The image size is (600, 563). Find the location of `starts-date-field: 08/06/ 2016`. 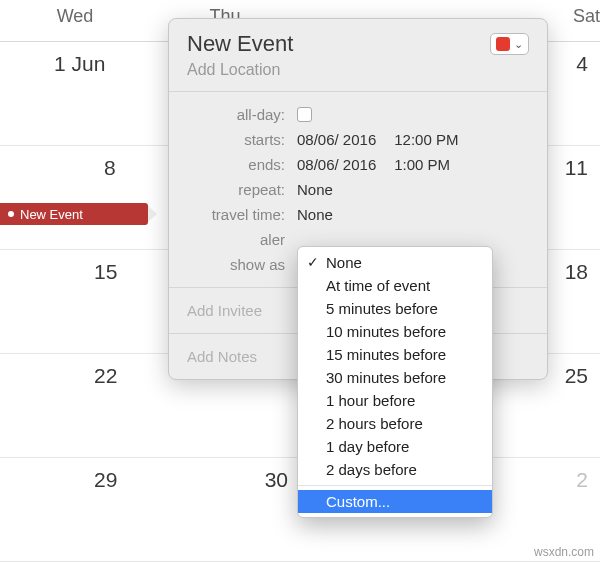

starts-date-field: 08/06/ 2016 is located at coordinates (336, 140).